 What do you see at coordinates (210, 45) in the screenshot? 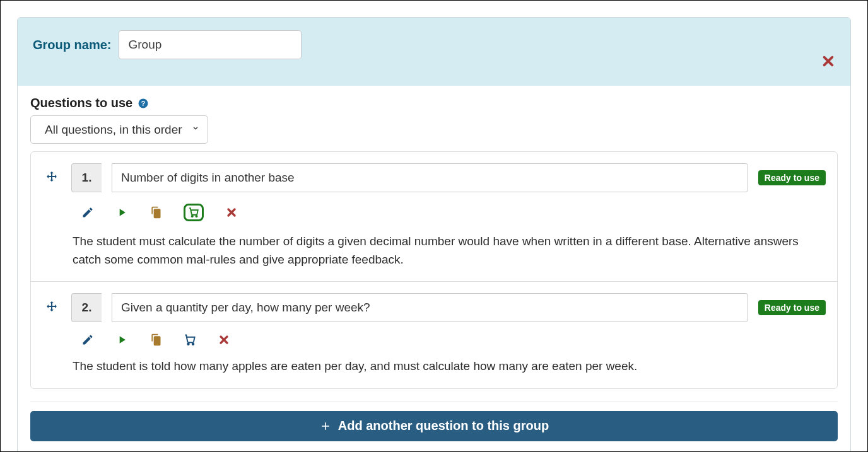
I see `group-name-input` at bounding box center [210, 45].